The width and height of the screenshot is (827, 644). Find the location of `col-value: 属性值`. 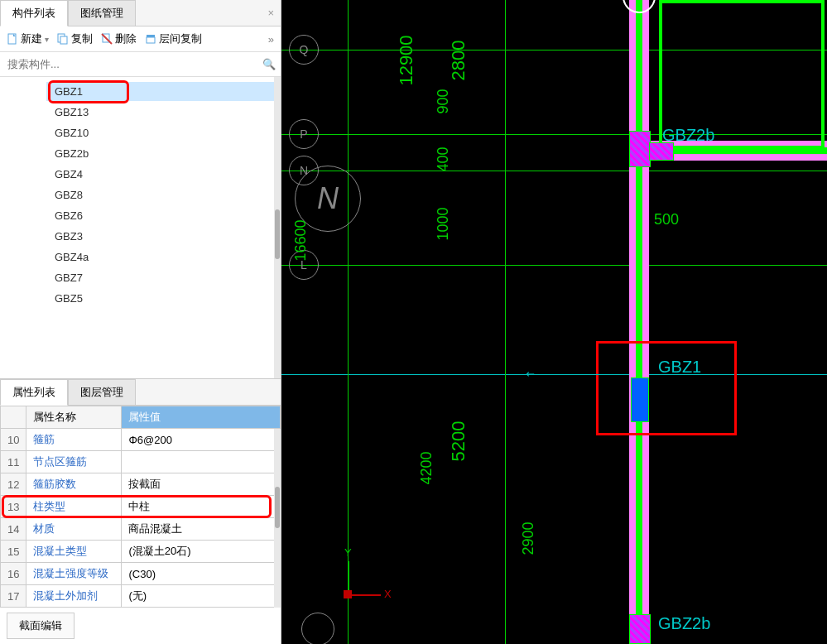

col-value: 属性值 is located at coordinates (201, 417).